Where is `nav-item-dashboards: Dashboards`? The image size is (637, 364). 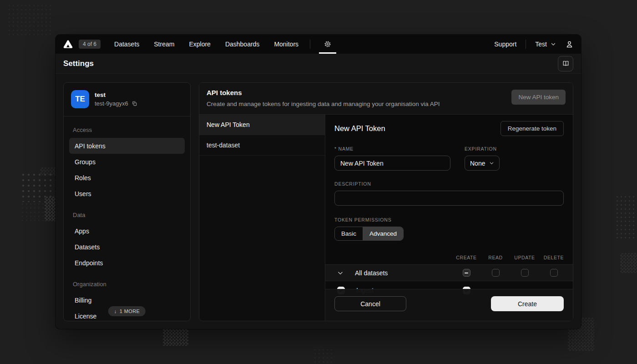 nav-item-dashboards: Dashboards is located at coordinates (243, 44).